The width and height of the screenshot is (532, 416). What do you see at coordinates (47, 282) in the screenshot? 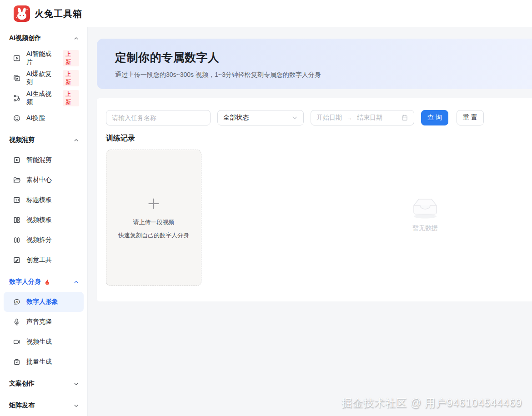
I see `fire-icon` at bounding box center [47, 282].